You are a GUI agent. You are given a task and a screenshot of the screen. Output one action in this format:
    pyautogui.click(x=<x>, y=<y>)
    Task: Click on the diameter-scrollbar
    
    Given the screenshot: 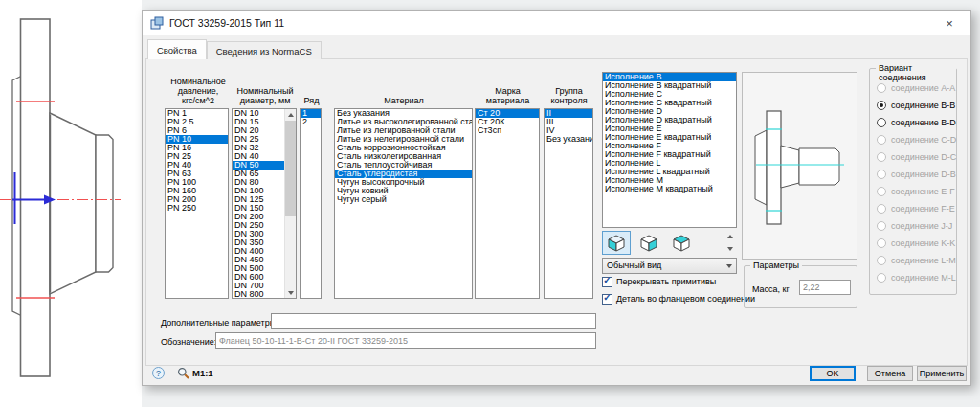 What is the action you would take?
    pyautogui.click(x=290, y=203)
    